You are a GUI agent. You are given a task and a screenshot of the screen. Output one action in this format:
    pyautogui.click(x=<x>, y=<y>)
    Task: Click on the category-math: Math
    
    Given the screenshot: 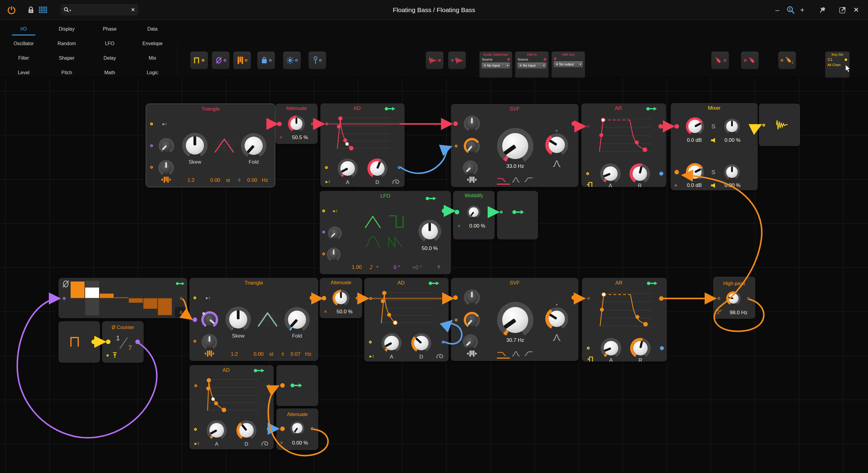 What is the action you would take?
    pyautogui.click(x=110, y=73)
    